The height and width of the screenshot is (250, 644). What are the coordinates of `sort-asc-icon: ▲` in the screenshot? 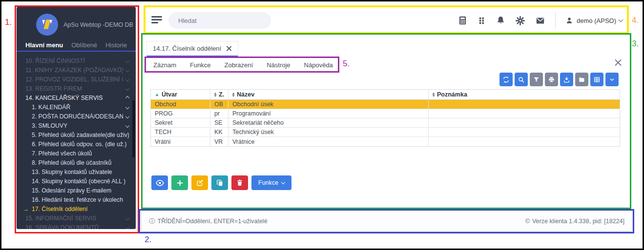 It's located at (157, 95).